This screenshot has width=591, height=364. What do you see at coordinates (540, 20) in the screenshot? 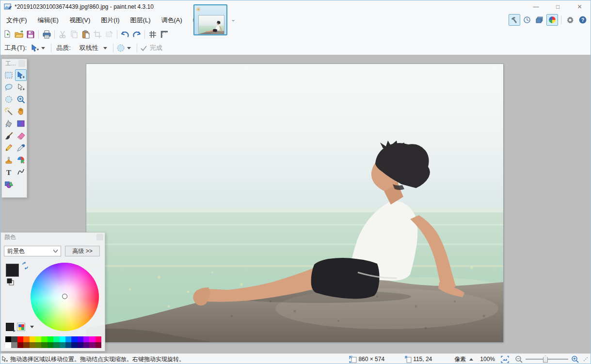
I see `layers-panel-toggle-button` at bounding box center [540, 20].